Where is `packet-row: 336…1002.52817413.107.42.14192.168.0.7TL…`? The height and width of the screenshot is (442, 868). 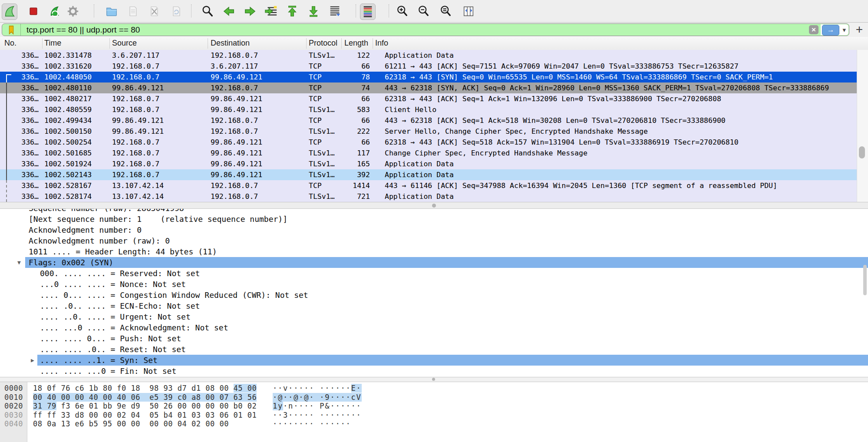 packet-row: 336…1002.52817413.107.42.14192.168.0.7TL… is located at coordinates (428, 196).